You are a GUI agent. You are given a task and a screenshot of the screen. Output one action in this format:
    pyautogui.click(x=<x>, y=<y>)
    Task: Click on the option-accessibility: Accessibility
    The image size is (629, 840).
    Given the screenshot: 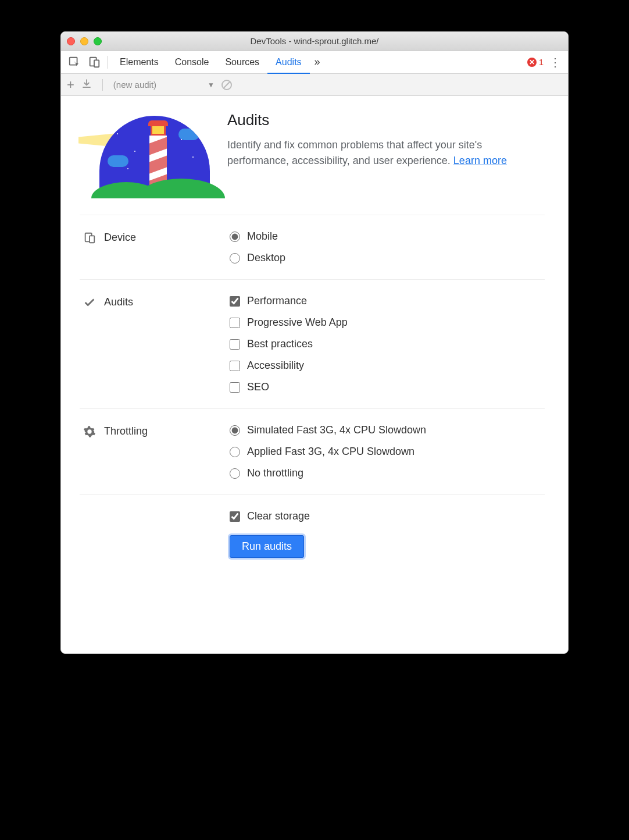 What is the action you would take?
    pyautogui.click(x=288, y=365)
    